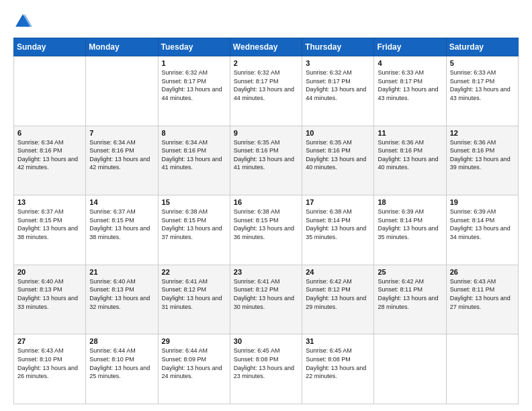 The width and height of the screenshot is (532, 411). Describe the element at coordinates (266, 294) in the screenshot. I see `day-info: Sunrise: 6:41 AM Sunset: 8:12 PM Dayligh…` at that location.